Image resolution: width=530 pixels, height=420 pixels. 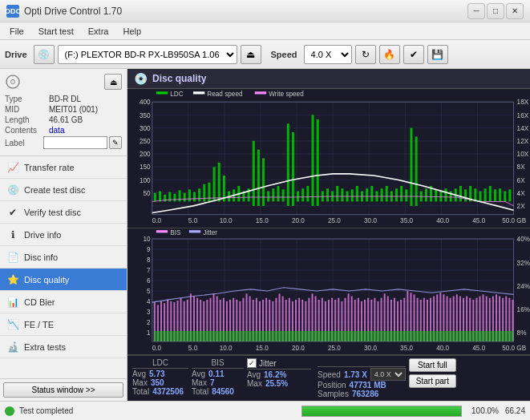 I want to click on position-value: 47731 MB, so click(x=368, y=385).